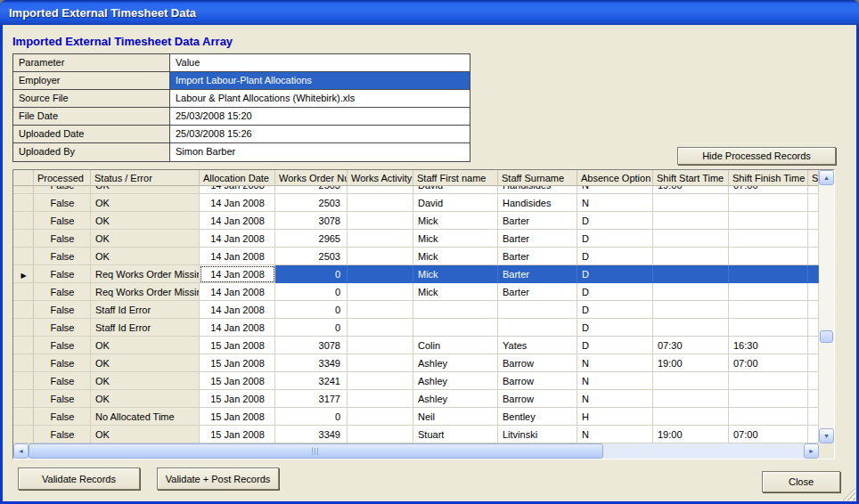  Describe the element at coordinates (827, 178) in the screenshot. I see `scroll-up-icon: ▲` at that location.